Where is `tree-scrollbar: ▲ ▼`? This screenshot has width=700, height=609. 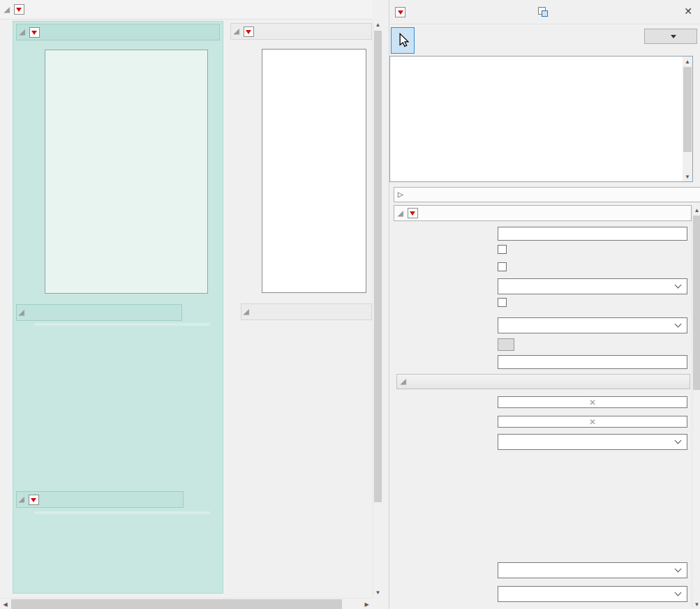
tree-scrollbar: ▲ ▼ is located at coordinates (687, 119).